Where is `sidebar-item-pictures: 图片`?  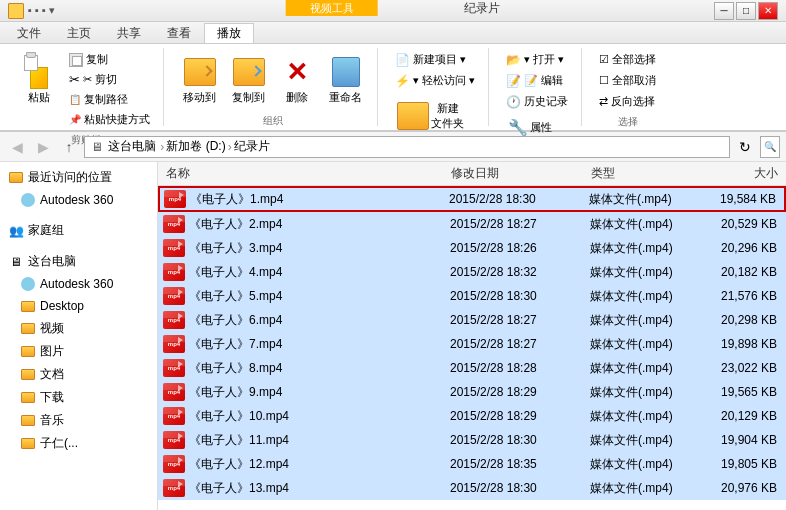 sidebar-item-pictures: 图片 is located at coordinates (78, 352).